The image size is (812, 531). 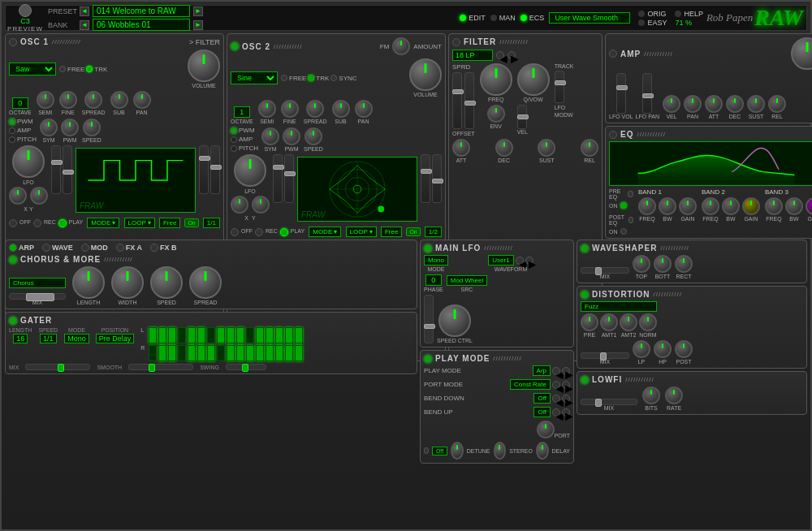 I want to click on filter-sust-knob, so click(x=546, y=148).